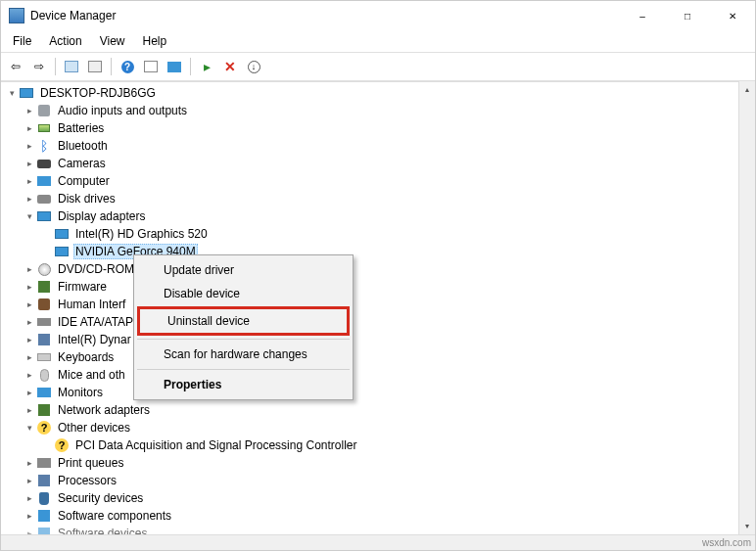 The image size is (756, 551). I want to click on category-ide: ▸ IDE ATA/ATAP, so click(380, 322).